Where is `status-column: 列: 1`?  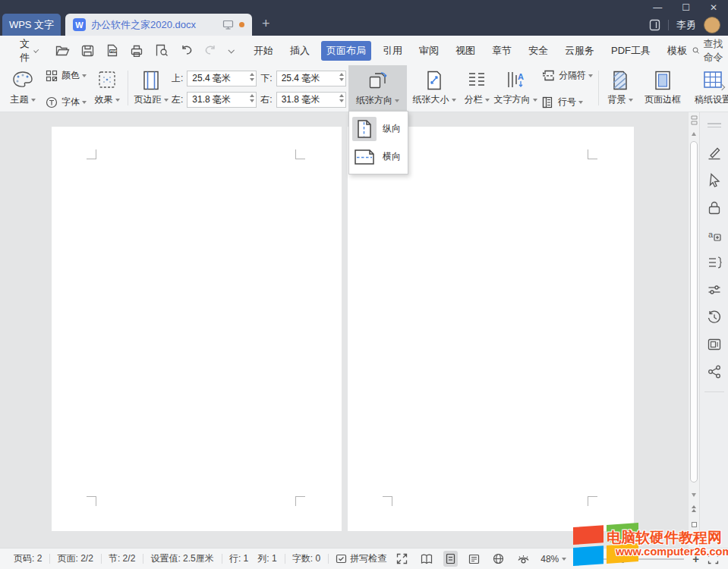 status-column: 列: 1 is located at coordinates (267, 558).